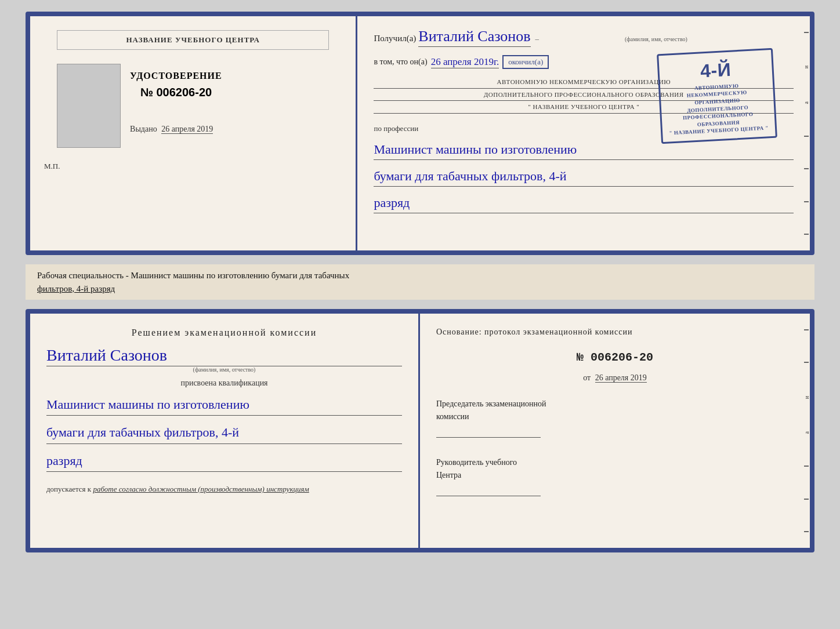 Image resolution: width=840 pixels, height=629 pixels. I want to click on dopuskaetsya-text: работе согласно должностным (производств…, so click(201, 489).